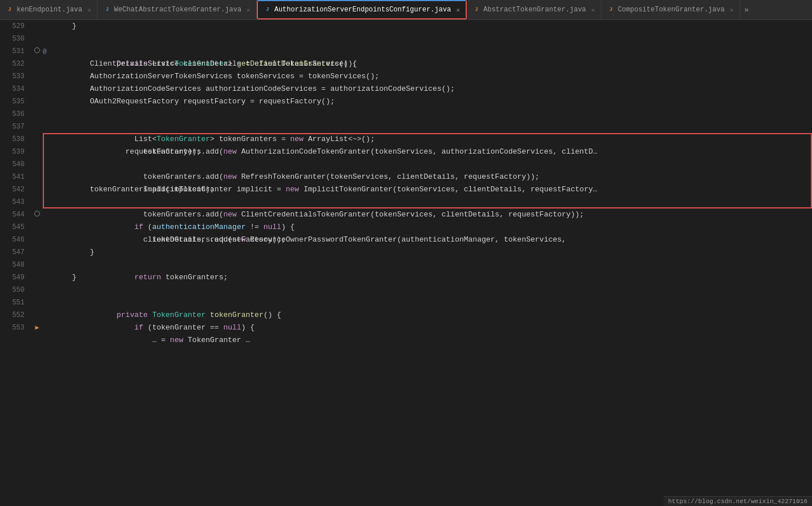 The width and height of the screenshot is (812, 506). I want to click on line-num-532: 532, so click(16, 64).